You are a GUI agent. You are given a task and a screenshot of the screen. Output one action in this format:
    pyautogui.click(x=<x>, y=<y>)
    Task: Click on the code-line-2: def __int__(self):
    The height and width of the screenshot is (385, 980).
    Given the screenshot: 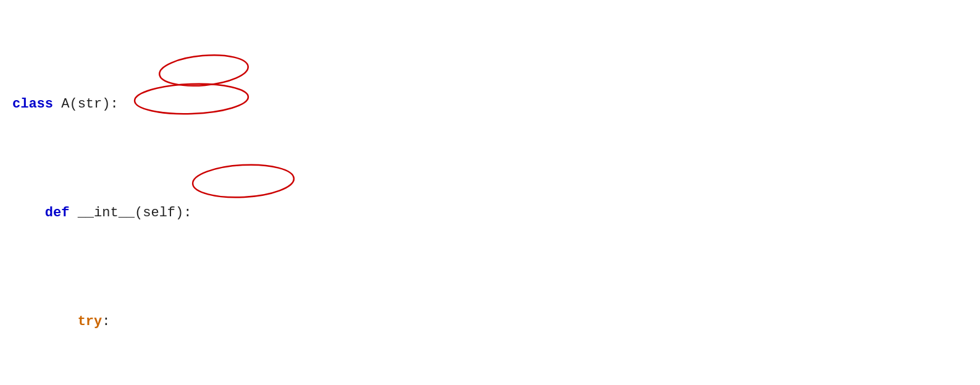 What is the action you would take?
    pyautogui.click(x=490, y=213)
    